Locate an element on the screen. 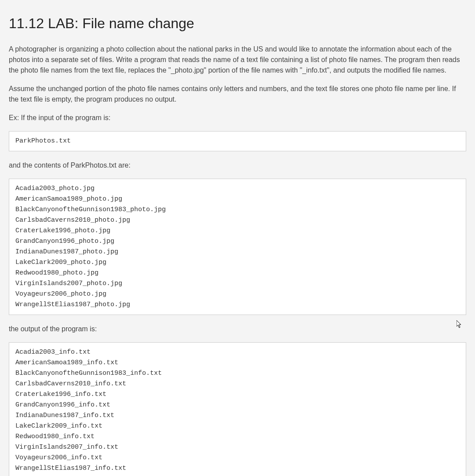  cursor-icon is located at coordinates (460, 324).